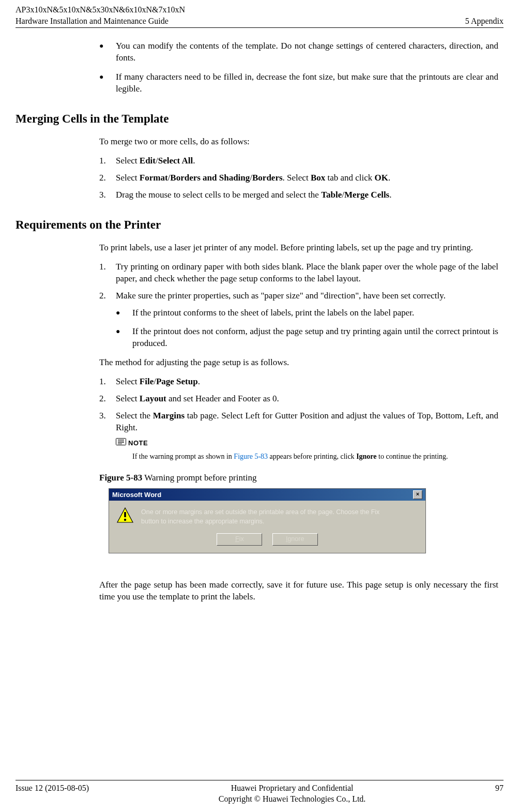 This screenshot has height=812, width=519. I want to click on dialog-ignore-button: Ignore, so click(295, 539).